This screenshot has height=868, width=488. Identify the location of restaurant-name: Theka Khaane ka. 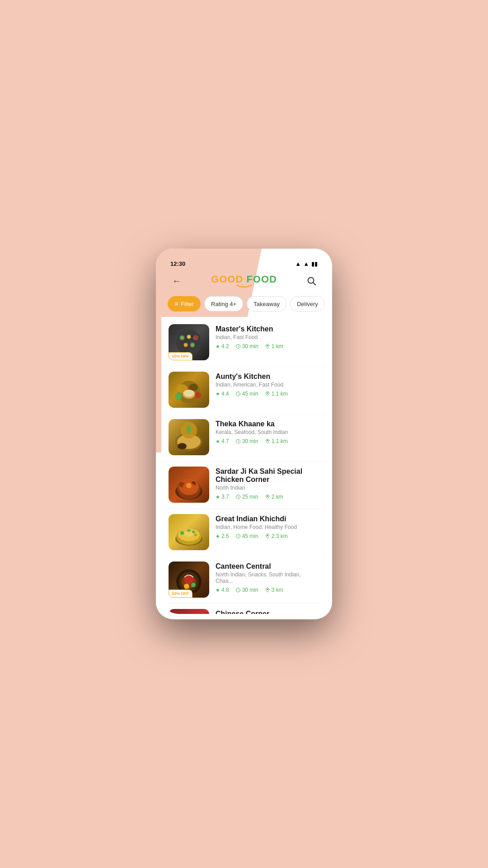
(267, 424).